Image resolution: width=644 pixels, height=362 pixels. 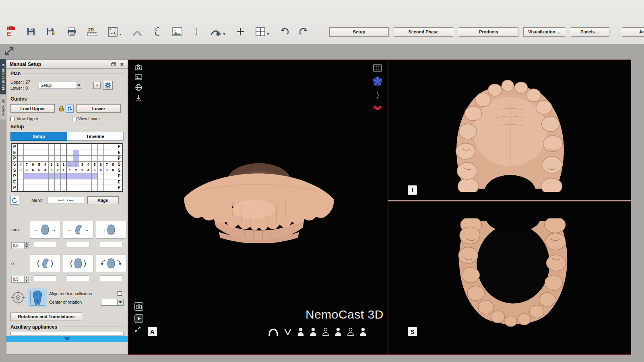 What do you see at coordinates (95, 171) in the screenshot?
I see `grid-cell: 5` at bounding box center [95, 171].